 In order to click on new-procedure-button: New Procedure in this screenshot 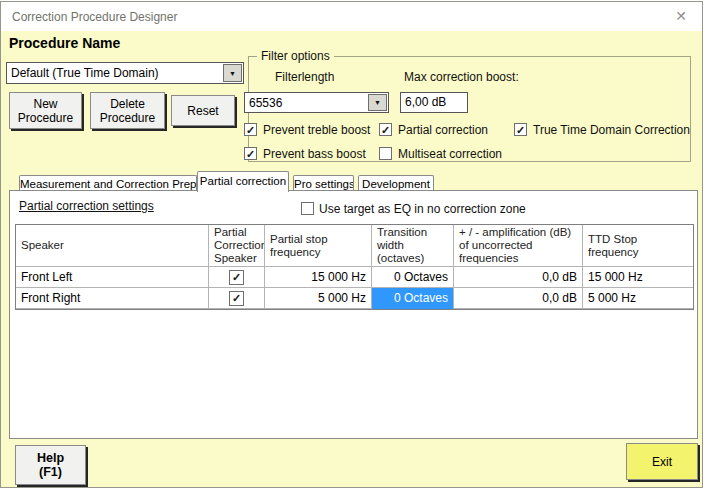, I will do `click(46, 110)`.